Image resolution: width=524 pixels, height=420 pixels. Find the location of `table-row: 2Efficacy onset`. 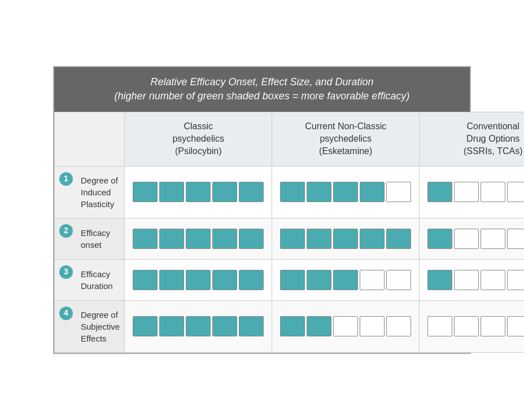

table-row: 2Efficacy onset is located at coordinates (290, 238).